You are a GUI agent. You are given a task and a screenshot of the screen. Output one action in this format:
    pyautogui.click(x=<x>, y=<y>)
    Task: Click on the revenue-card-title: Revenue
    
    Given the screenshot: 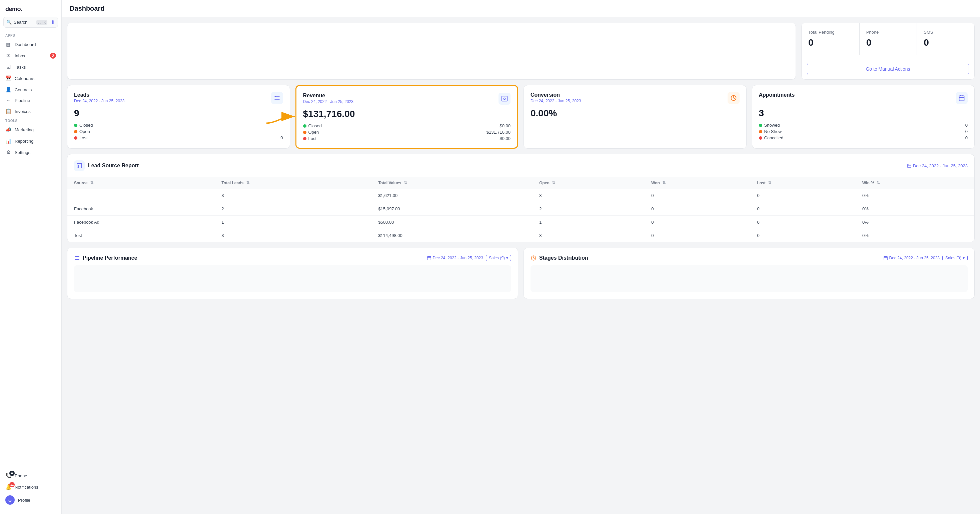 What is the action you would take?
    pyautogui.click(x=328, y=96)
    